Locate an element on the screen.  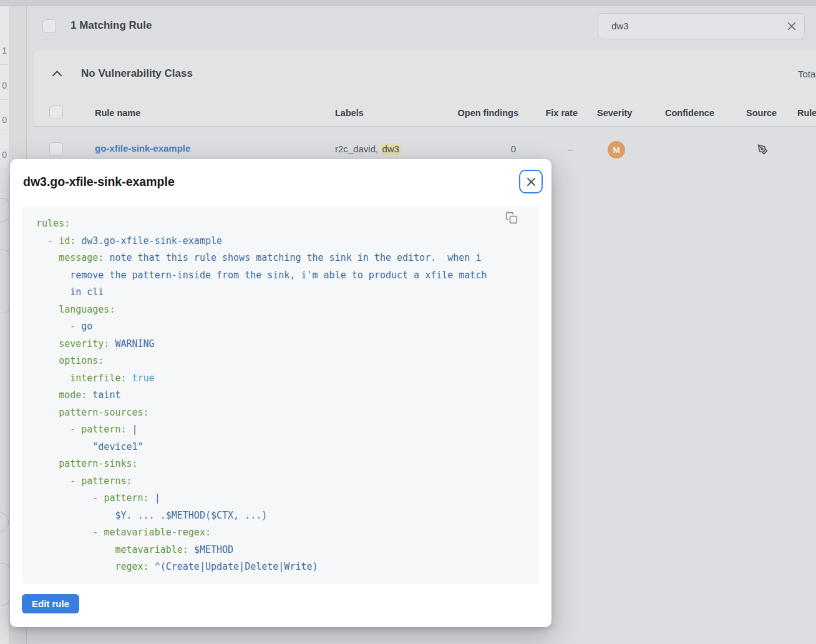
close-button is located at coordinates (531, 182).